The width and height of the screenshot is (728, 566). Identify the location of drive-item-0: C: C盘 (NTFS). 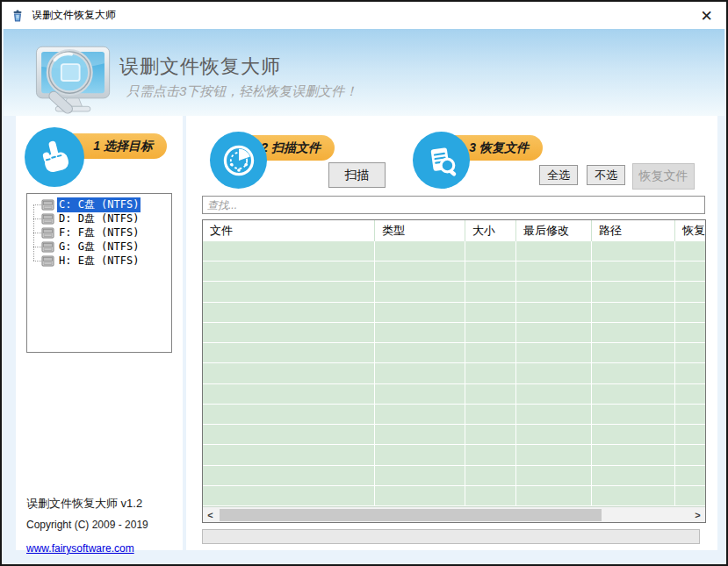
(99, 204).